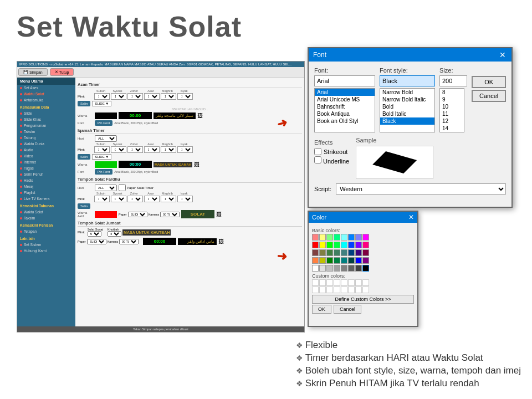 This screenshot has width=532, height=399. Describe the element at coordinates (47, 245) in the screenshot. I see `sidebar-item-set-sistem: Set Sistem` at that location.